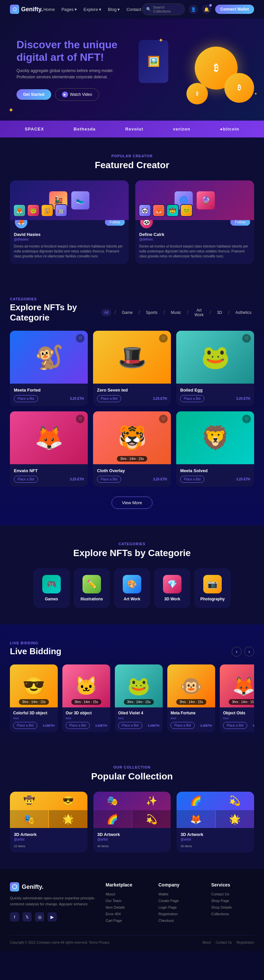 This screenshot has width=264, height=980. I want to click on instagram-icon: ◎, so click(40, 917).